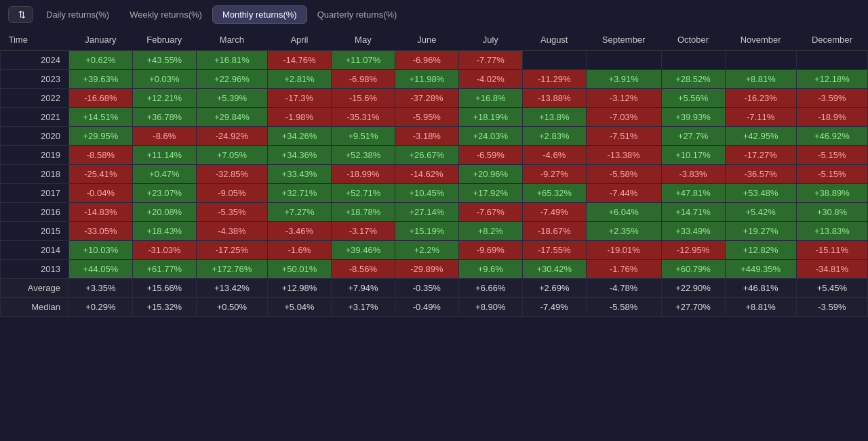 This screenshot has width=868, height=441. I want to click on data-cell: -0.04%, so click(100, 193).